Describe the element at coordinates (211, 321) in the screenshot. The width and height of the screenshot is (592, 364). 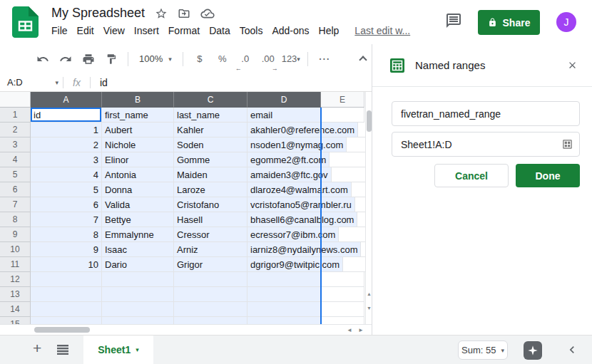
I see `cell-C15` at that location.